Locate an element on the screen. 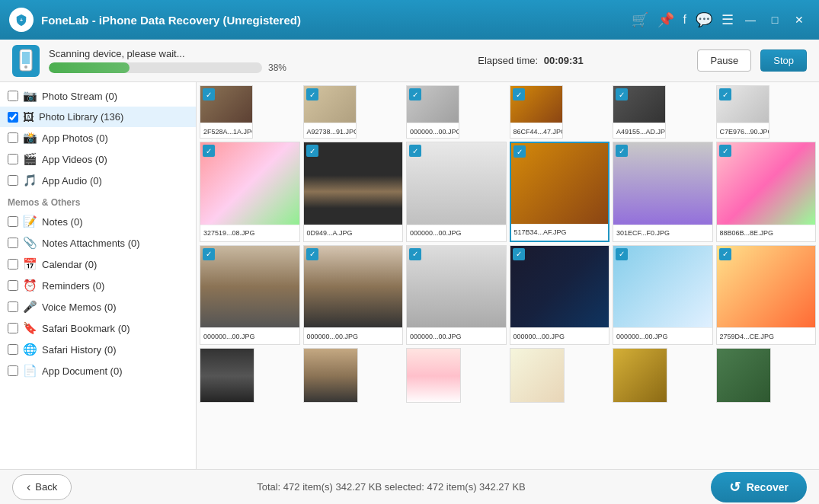 This screenshot has width=819, height=504. sidebar-item-notes-attachments: 📎 Notes Attachments (0) is located at coordinates (98, 243).